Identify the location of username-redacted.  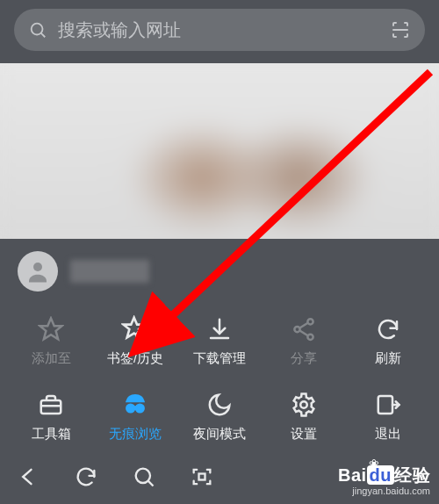
(110, 271).